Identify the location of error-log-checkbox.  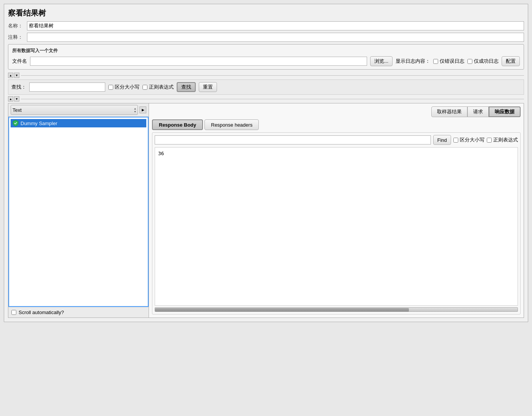
(435, 62).